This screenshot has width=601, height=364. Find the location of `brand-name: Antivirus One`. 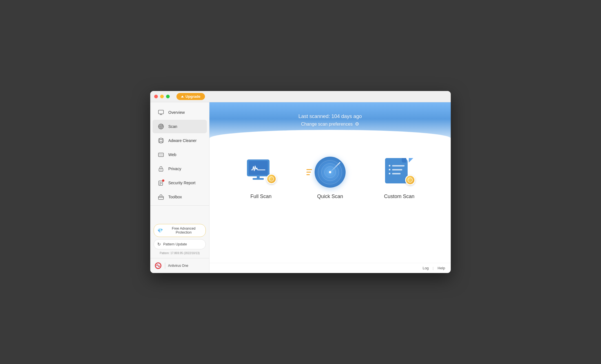

brand-name: Antivirus One is located at coordinates (178, 266).